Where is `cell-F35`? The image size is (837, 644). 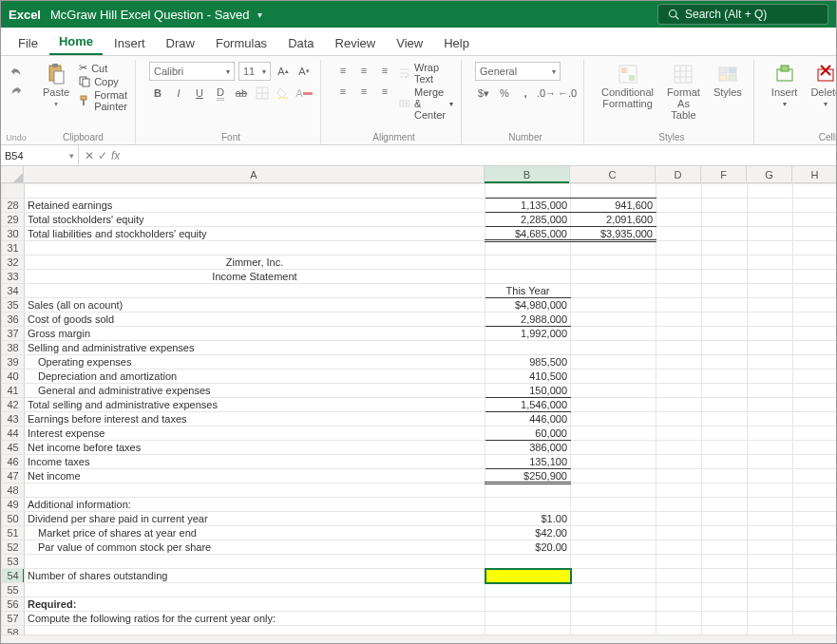 cell-F35 is located at coordinates (725, 306).